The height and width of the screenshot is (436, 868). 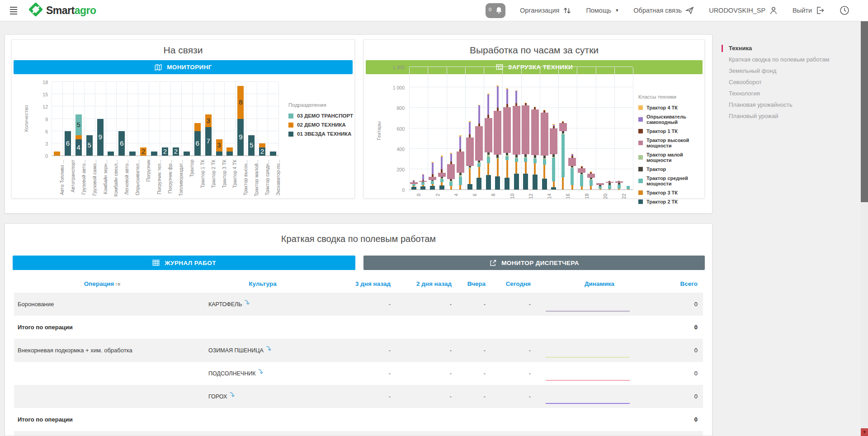 What do you see at coordinates (100, 137) in the screenshot?
I see `bar-segment: 9` at bounding box center [100, 137].